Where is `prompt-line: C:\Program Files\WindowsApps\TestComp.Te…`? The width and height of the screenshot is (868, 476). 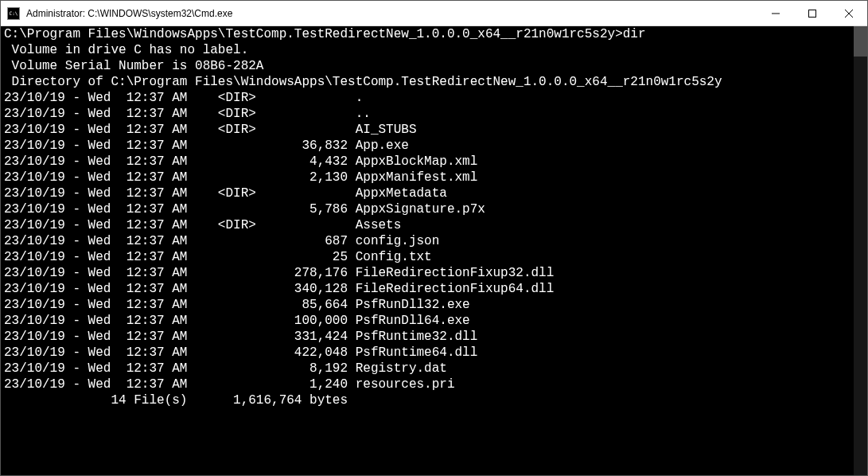
prompt-line: C:\Program Files\WindowsApps\TestComp.Te… is located at coordinates (434, 34).